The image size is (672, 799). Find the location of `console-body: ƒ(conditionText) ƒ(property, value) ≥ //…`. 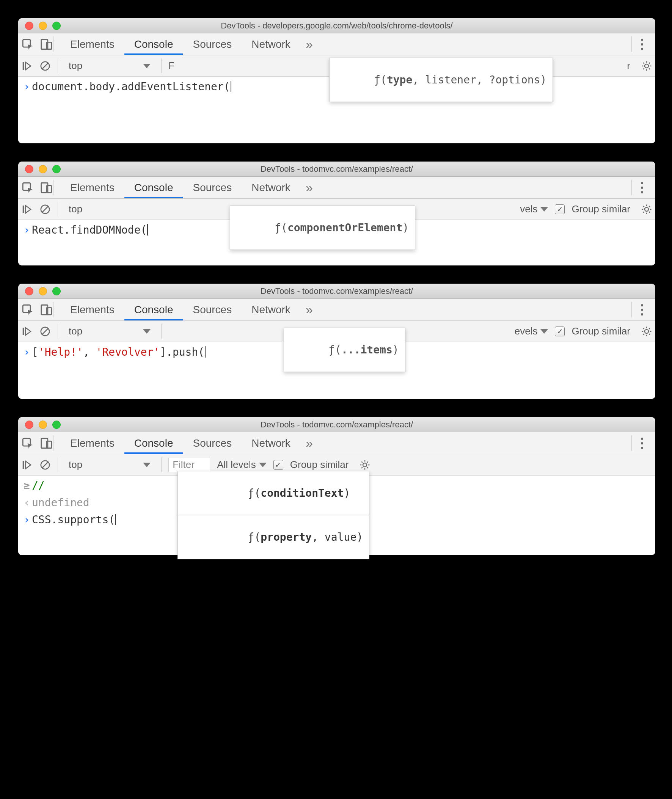

console-body: ƒ(conditionText) ƒ(property, value) ≥ //… is located at coordinates (337, 516).